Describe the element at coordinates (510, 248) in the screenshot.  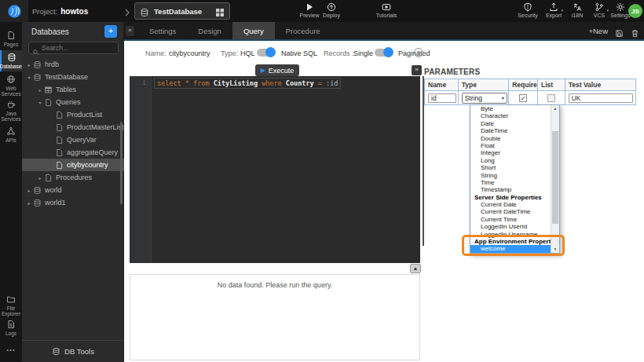
I see `dropdown-option-welcome: welcome` at that location.